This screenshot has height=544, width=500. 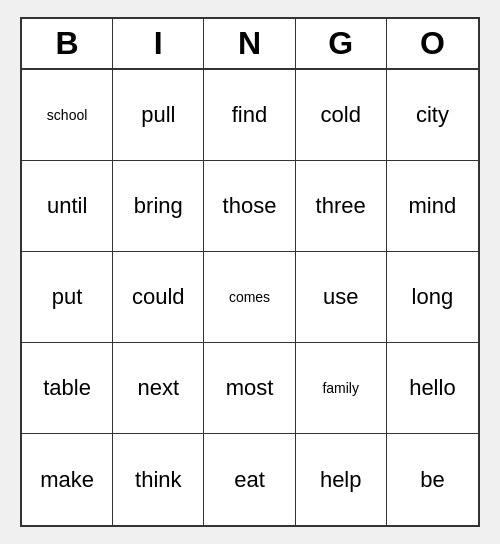 What do you see at coordinates (158, 480) in the screenshot?
I see `bingo-cell-r5-c2: think` at bounding box center [158, 480].